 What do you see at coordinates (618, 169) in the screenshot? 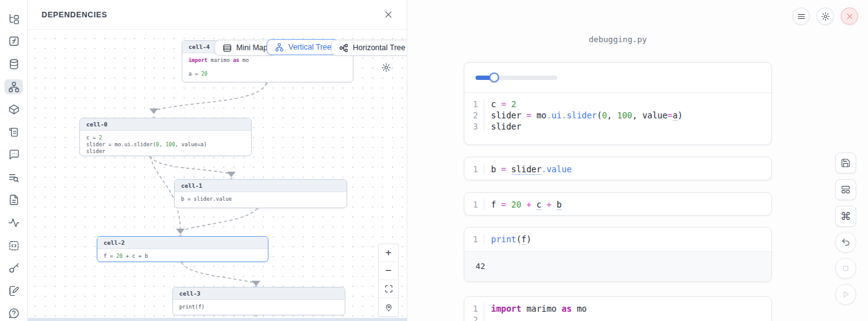
I see `code-editor: 1b = slider.value` at bounding box center [618, 169].